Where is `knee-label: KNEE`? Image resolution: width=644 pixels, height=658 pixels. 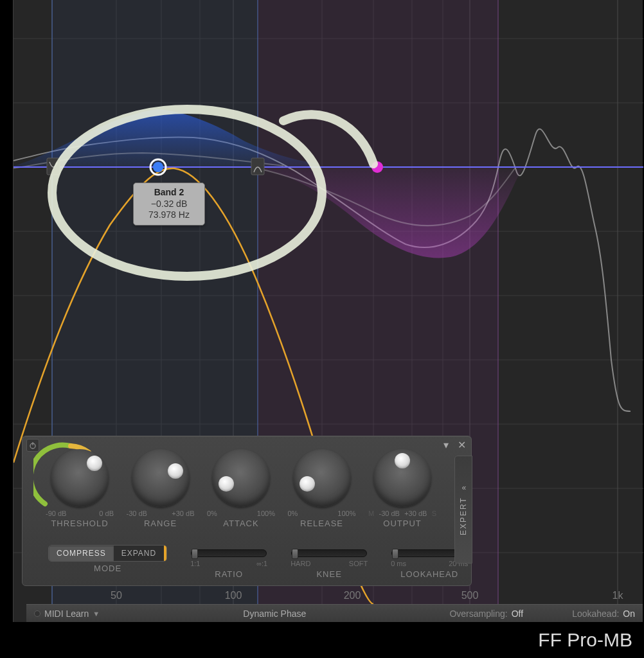
knee-label: KNEE is located at coordinates (329, 574).